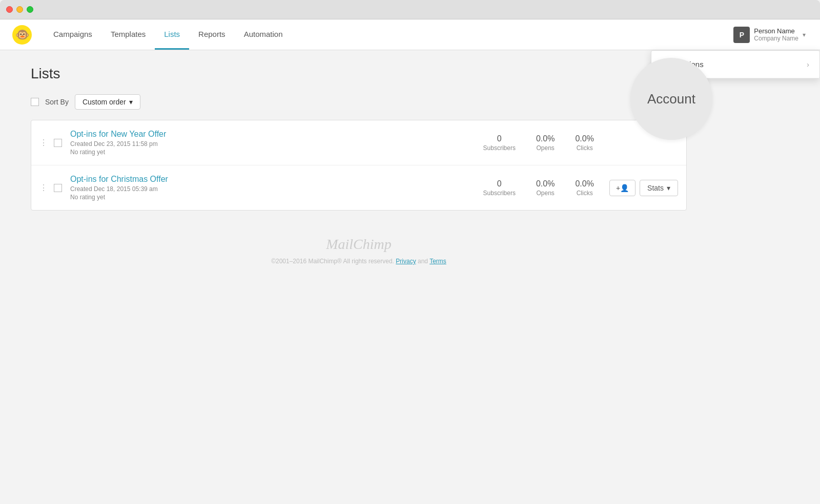 The height and width of the screenshot is (504, 820). I want to click on stats-button-2: Stats ▾, so click(659, 188).